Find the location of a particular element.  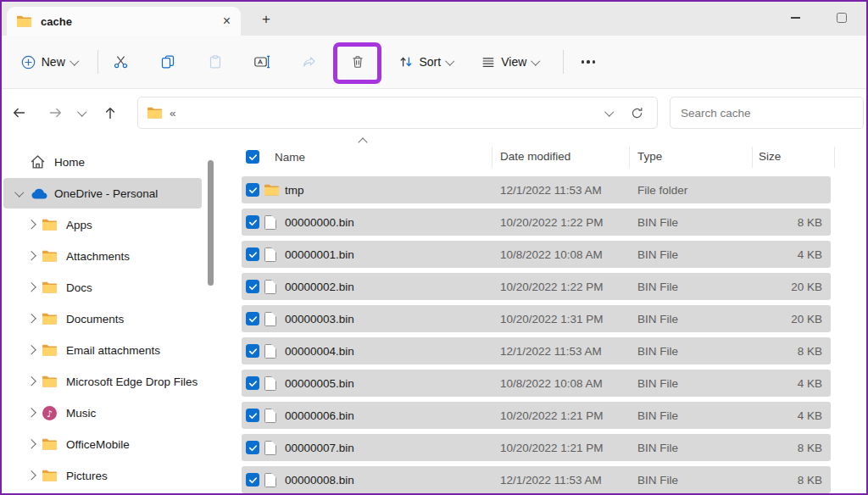

sidebar-item-documents: Documents is located at coordinates (103, 319).